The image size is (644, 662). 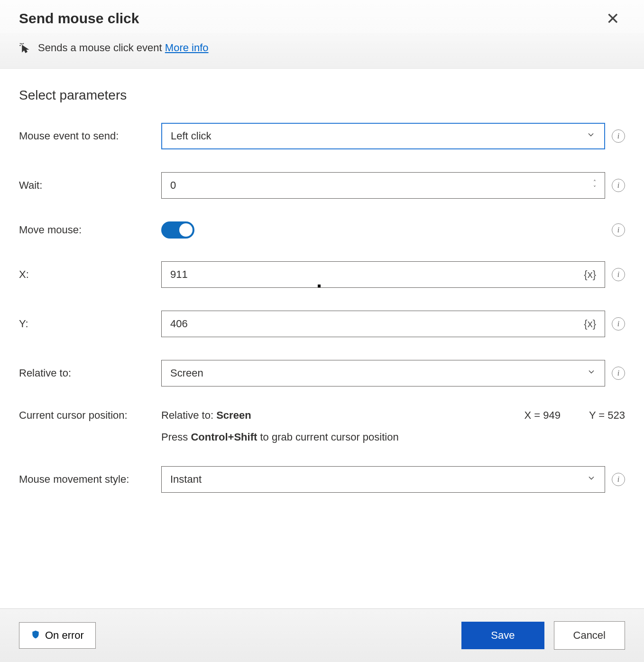 I want to click on y-value: 406, so click(x=179, y=324).